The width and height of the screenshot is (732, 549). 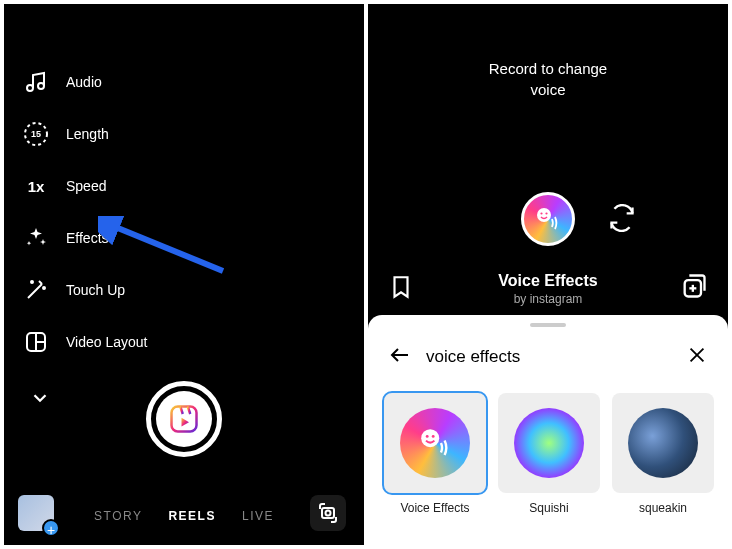 What do you see at coordinates (88, 134) in the screenshot?
I see `tool-label: Length` at bounding box center [88, 134].